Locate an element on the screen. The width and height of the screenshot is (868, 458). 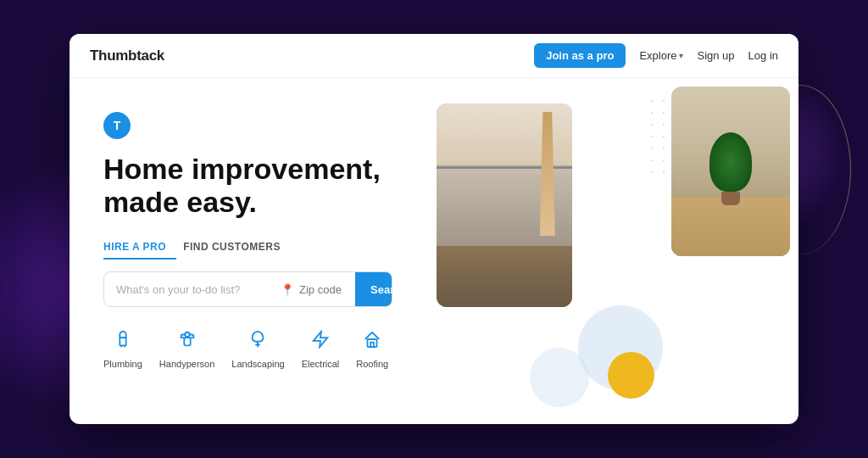
site-logo: Thumbtack is located at coordinates (127, 56).